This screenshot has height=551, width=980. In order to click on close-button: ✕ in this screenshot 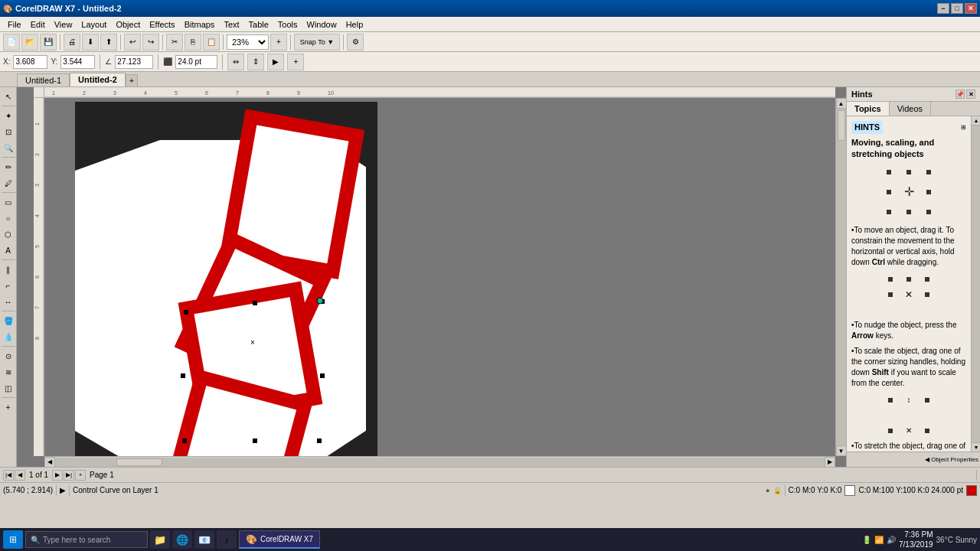, I will do `click(971, 8)`.